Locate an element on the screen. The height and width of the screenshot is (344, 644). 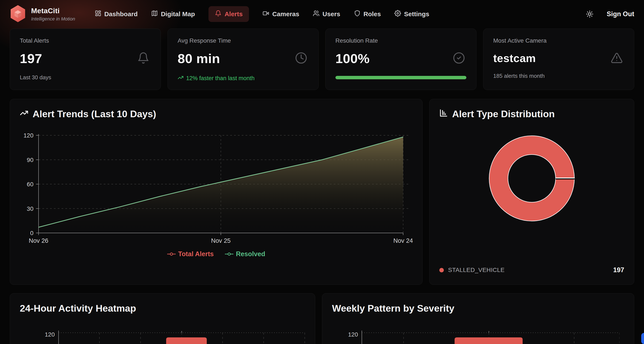
brand-text: MetaCiti Intelligence in Motion is located at coordinates (53, 14).